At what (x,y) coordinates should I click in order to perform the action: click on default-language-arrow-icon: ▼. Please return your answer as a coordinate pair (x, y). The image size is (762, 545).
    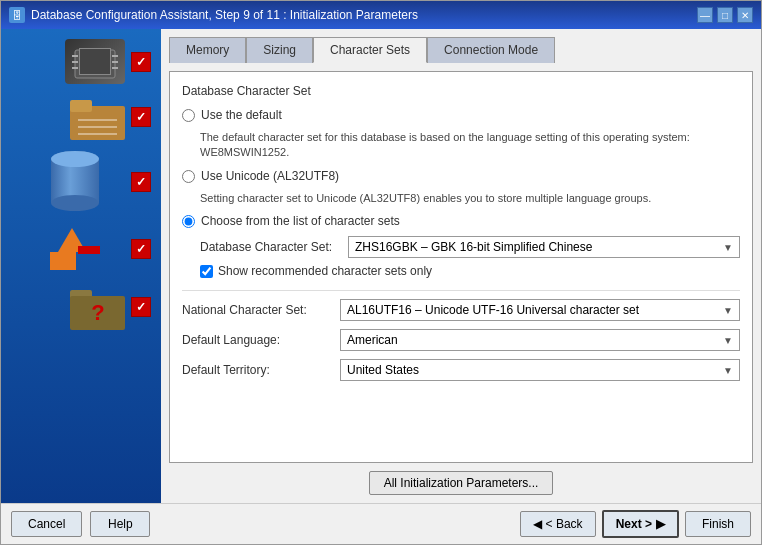
    Looking at the image, I should click on (728, 340).